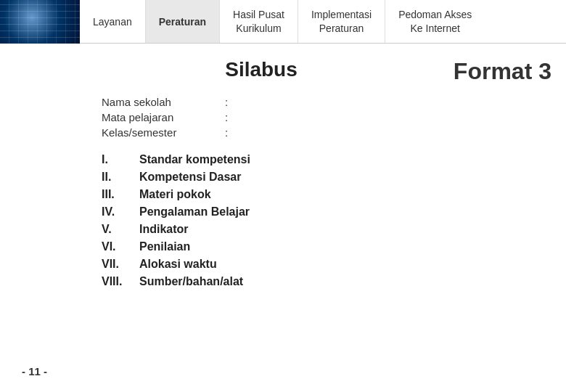 This screenshot has height=392, width=566. I want to click on page-number: - 11 -, so click(35, 372).